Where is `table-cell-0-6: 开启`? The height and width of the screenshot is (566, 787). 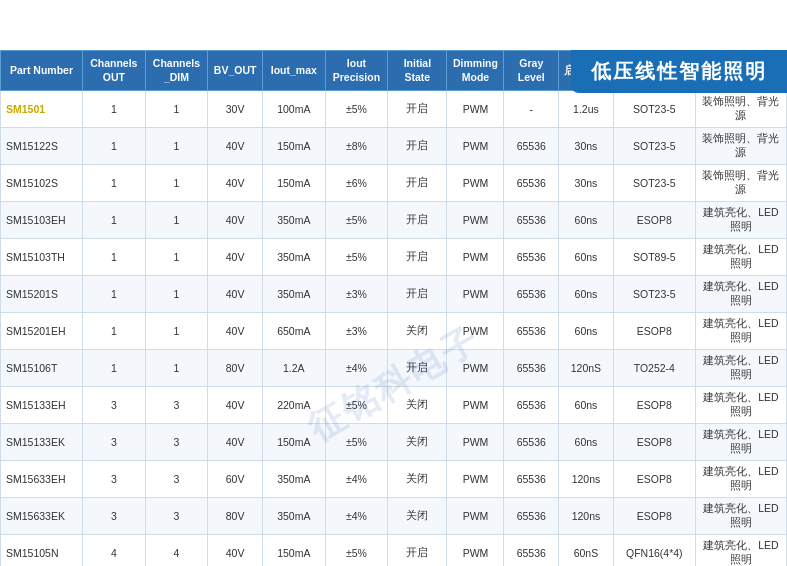 table-cell-0-6: 开启 is located at coordinates (418, 110).